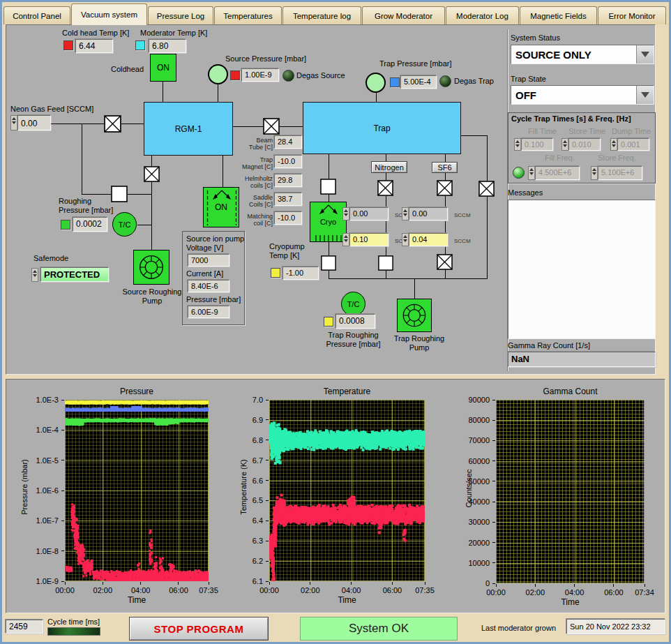  What do you see at coordinates (392, 590) in the screenshot?
I see `x-tick-label: 06:00` at bounding box center [392, 590].